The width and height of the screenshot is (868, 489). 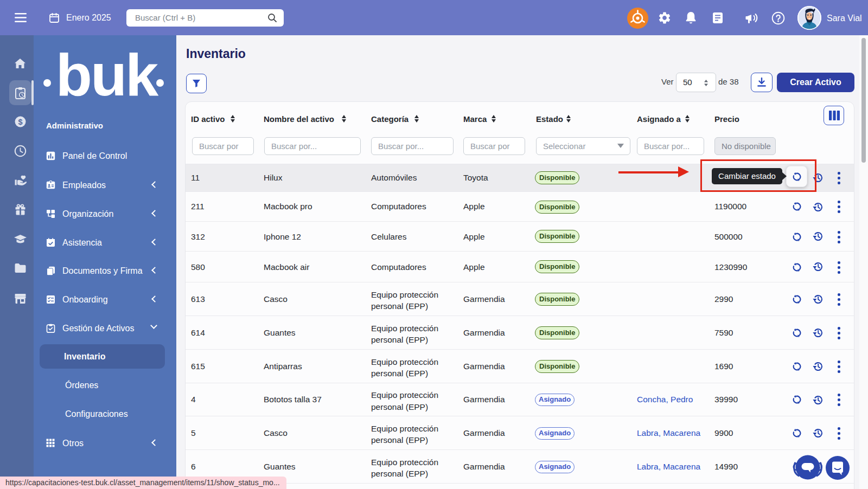 What do you see at coordinates (107, 73) in the screenshot?
I see `svg-text: buk` at bounding box center [107, 73].